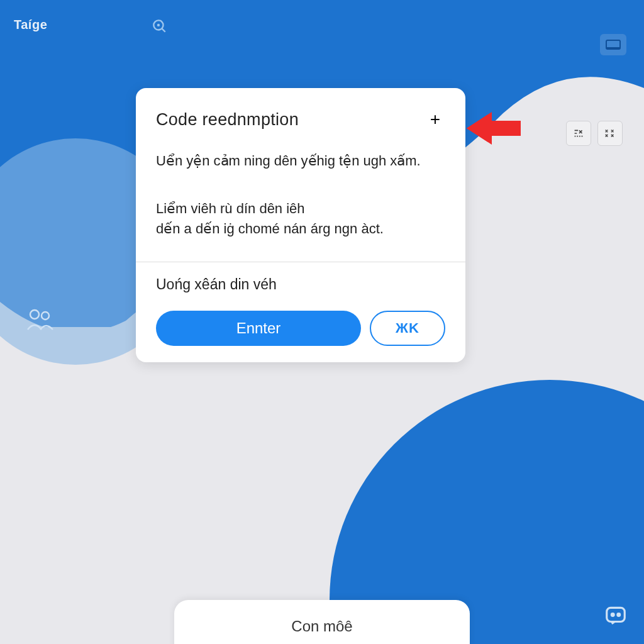 Image resolution: width=644 pixels, height=644 pixels. Describe the element at coordinates (301, 312) in the screenshot. I see `modal-input-section: Uońg xêán din véh Ennter ЖK` at that location.